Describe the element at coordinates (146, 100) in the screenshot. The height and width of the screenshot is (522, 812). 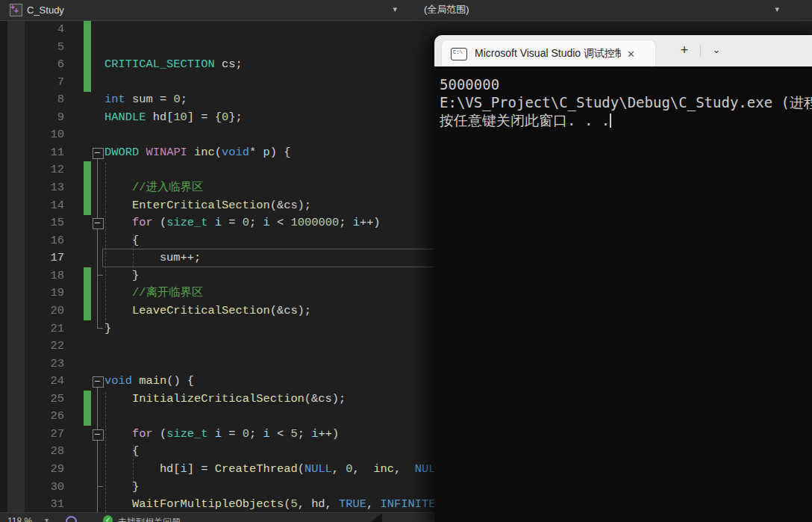
I see `code-line: int sum = 0;` at that location.